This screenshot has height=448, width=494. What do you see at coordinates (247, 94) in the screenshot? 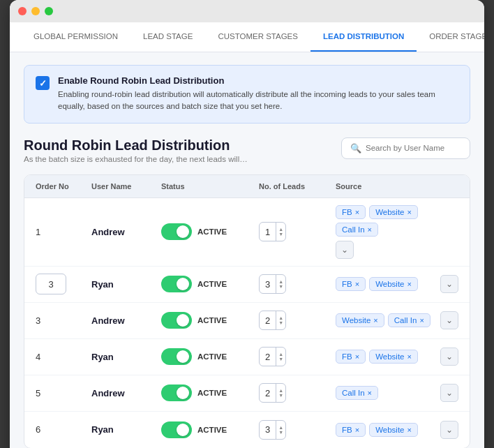
I see `info-box: Enable Round Robin Lead Distribution Ena…` at bounding box center [247, 94].